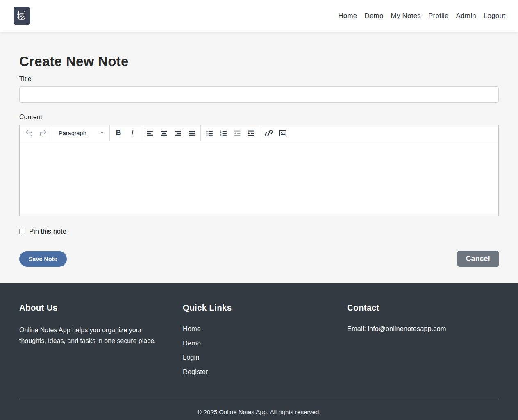  What do you see at coordinates (22, 232) in the screenshot?
I see `pin-note-checkbox` at bounding box center [22, 232].